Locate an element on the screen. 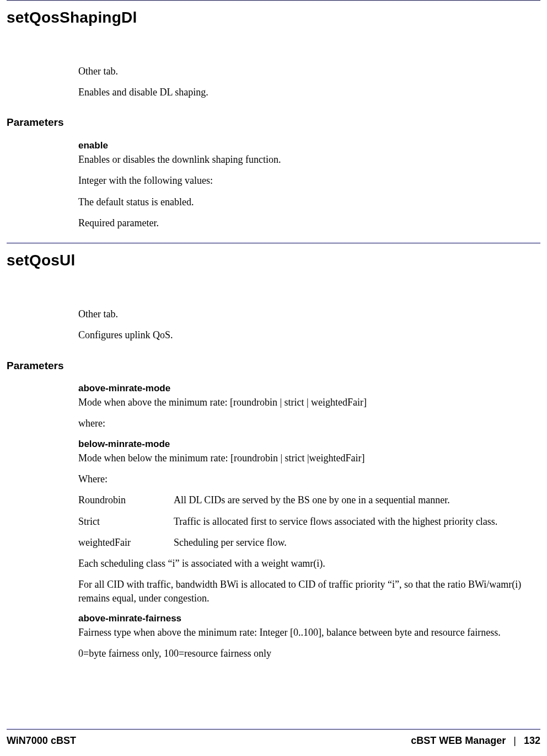  param-name-above-minrate-fairness: above-minrate-fairness is located at coordinates (305, 619).